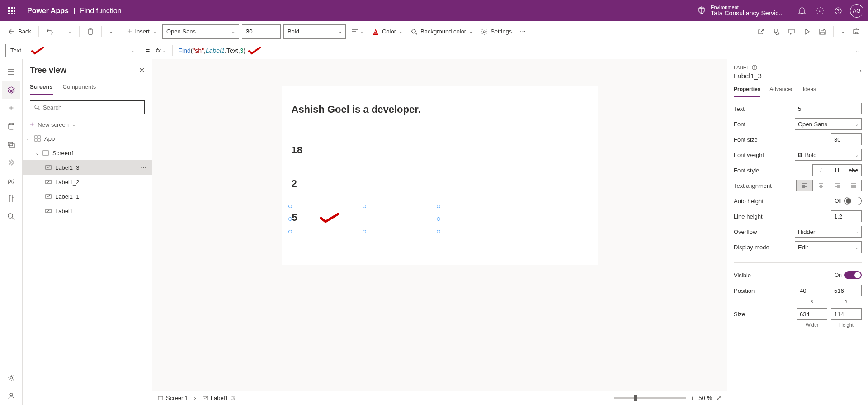  What do you see at coordinates (173, 398) in the screenshot?
I see `breadcrumb-screen: Screen1` at bounding box center [173, 398].